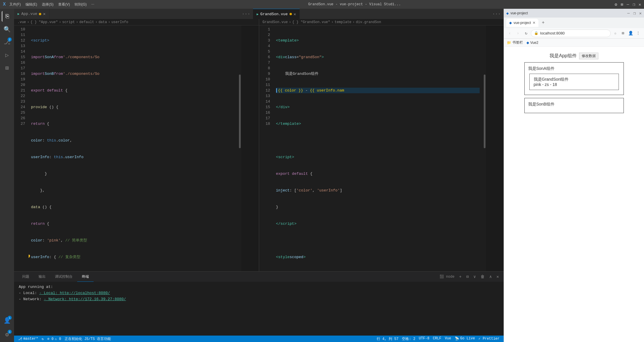 Image resolution: width=644 pixels, height=342 pixels. Describe the element at coordinates (20, 339) in the screenshot. I see `git-branch-icon: ⎇` at that location.